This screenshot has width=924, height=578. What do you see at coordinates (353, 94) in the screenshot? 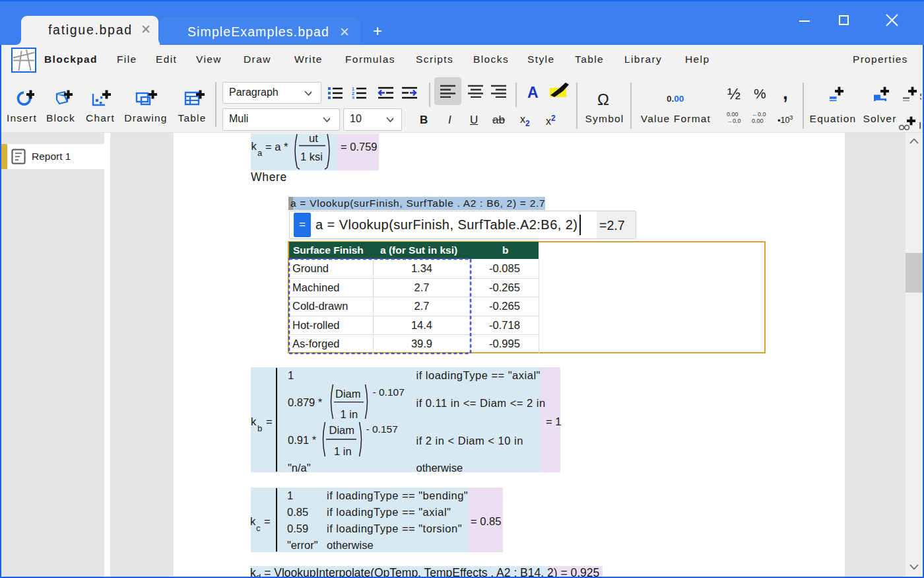
I see `svg-text: 2` at bounding box center [353, 94].